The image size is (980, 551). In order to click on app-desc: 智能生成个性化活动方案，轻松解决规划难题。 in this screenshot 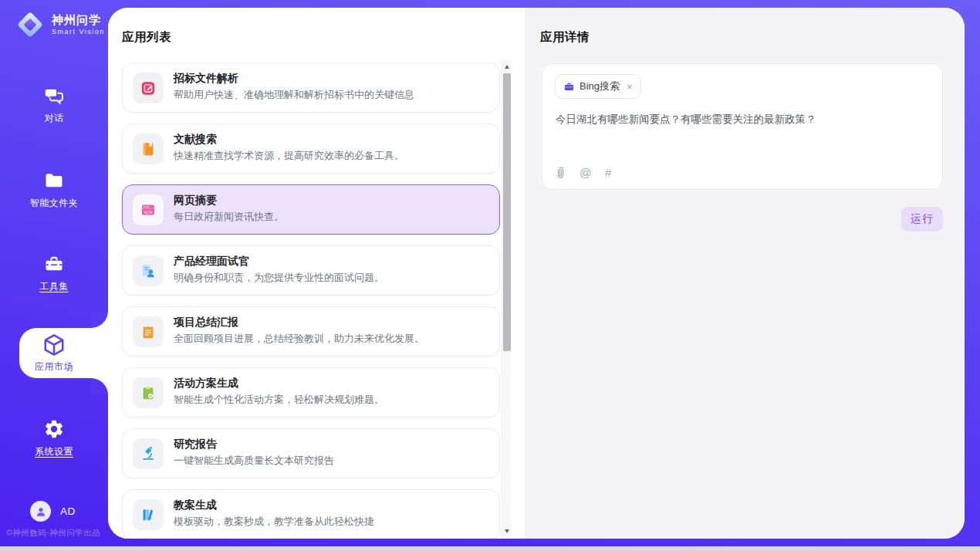, I will do `click(279, 400)`.